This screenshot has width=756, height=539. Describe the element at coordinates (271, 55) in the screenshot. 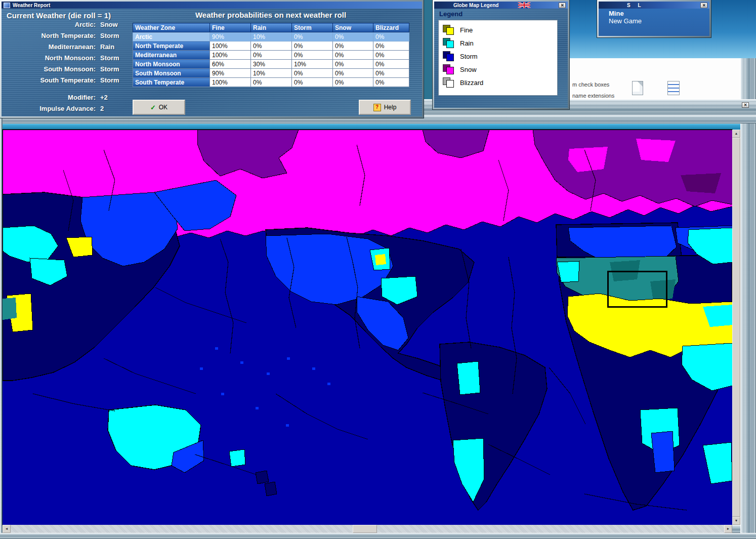

I see `table-row-mediterranean: Mediterranean 100% 0% 0% 0% 0%` at that location.